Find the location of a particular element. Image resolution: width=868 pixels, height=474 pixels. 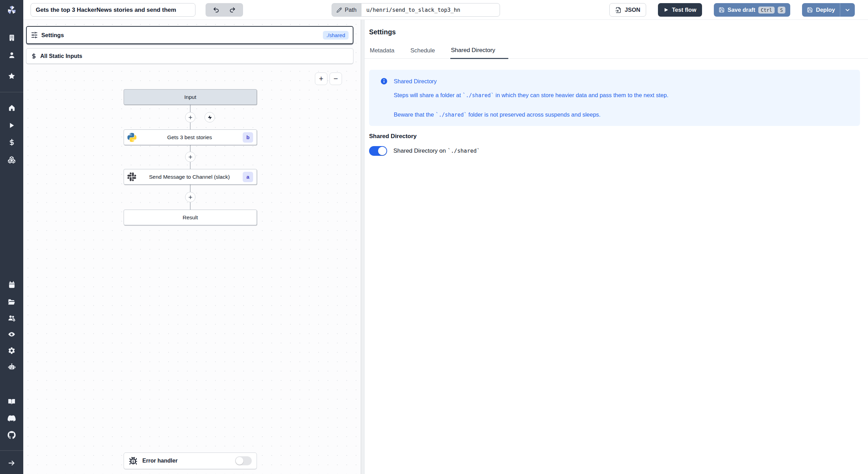

deploy-dropdown-button is located at coordinates (847, 10).